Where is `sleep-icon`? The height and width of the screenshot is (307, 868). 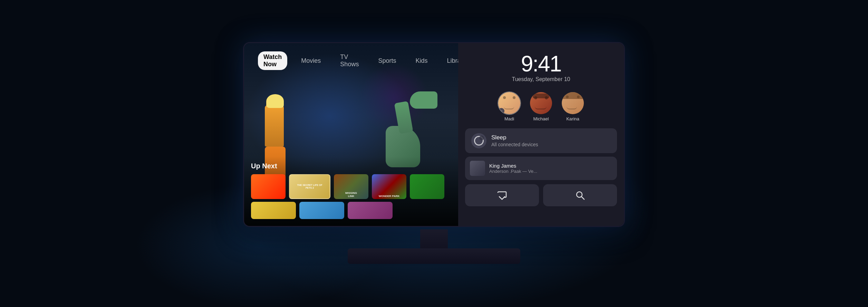 sleep-icon is located at coordinates (479, 141).